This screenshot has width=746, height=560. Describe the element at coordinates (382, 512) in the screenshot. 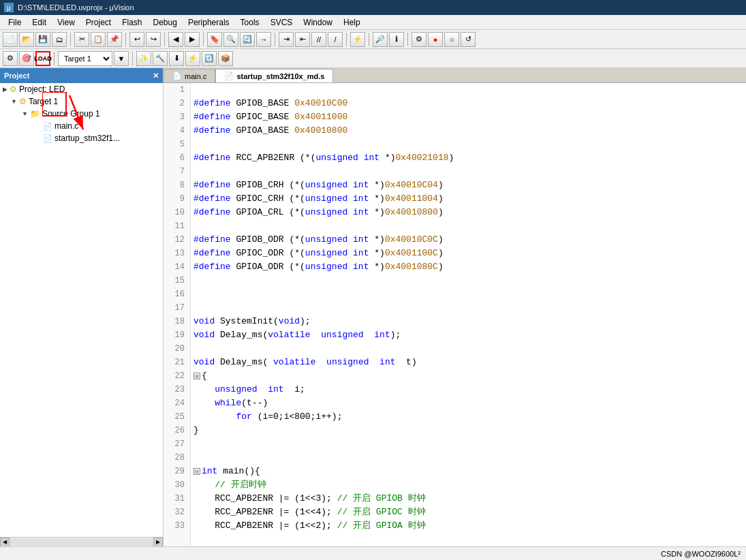

I see `code-token: // 开启 GPIOC 时钟` at that location.